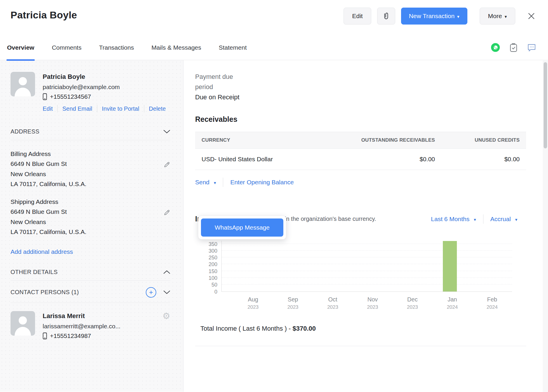 The width and height of the screenshot is (548, 392). I want to click on new-transaction-label: New Transaction, so click(432, 16).